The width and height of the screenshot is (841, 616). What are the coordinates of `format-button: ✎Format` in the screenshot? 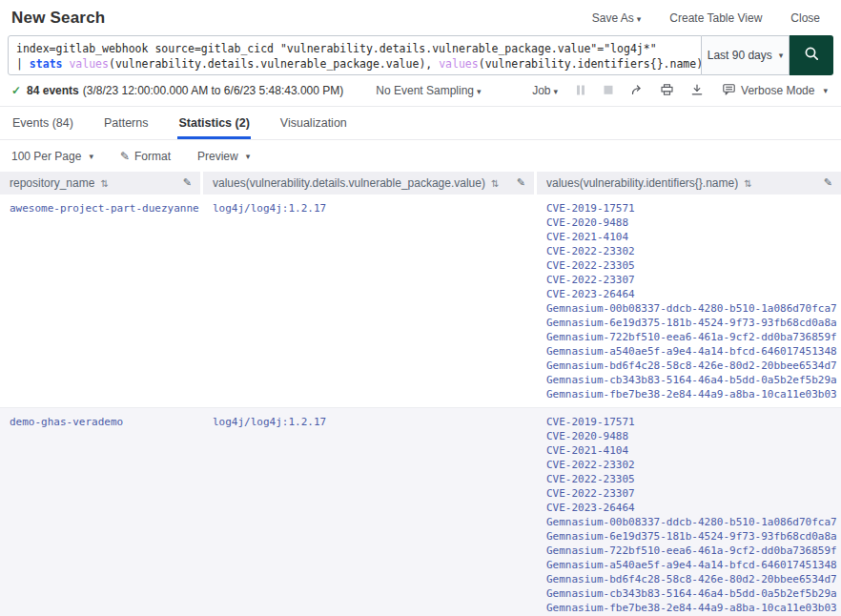 It's located at (145, 156).